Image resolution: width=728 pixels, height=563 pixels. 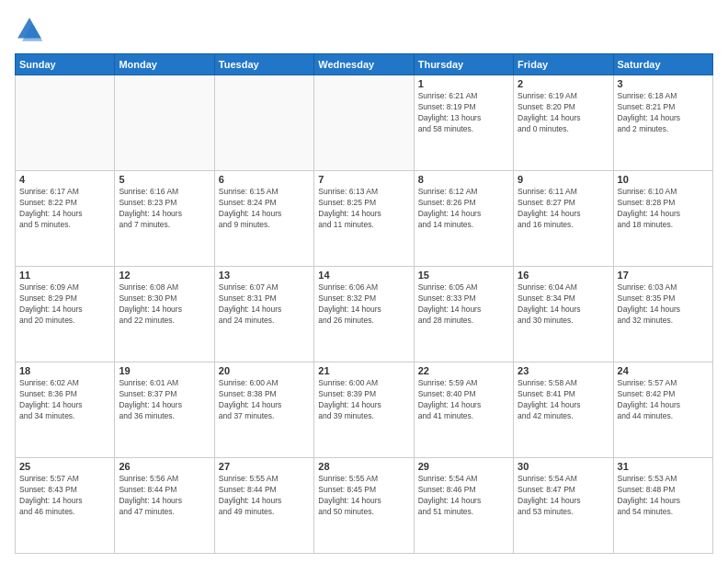 What do you see at coordinates (364, 496) in the screenshot?
I see `day-info: Sunrise: 5:55 AM Sunset: 8:45 PM Dayligh…` at bounding box center [364, 496].